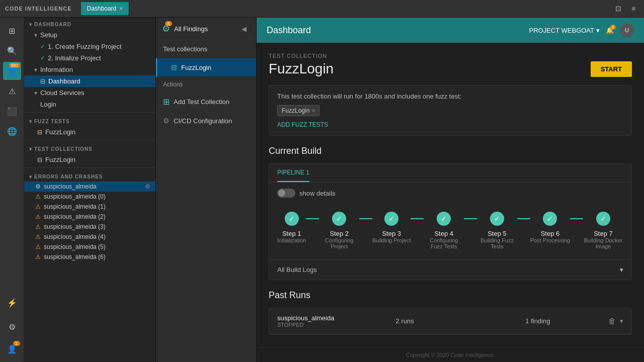  Describe the element at coordinates (450, 111) in the screenshot. I see `info-box: This test collection will run for 1800s …` at that location.